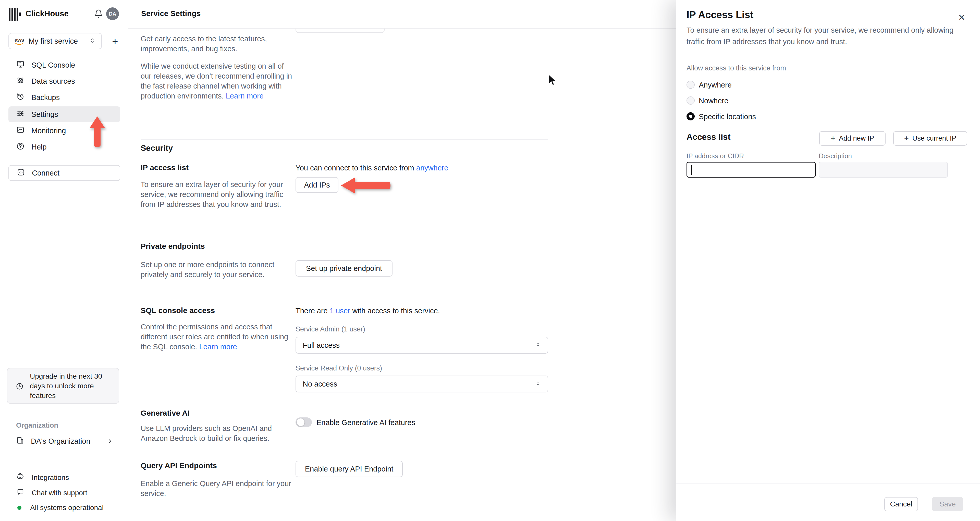 The height and width of the screenshot is (521, 980). I want to click on security-section-title: Security, so click(157, 148).